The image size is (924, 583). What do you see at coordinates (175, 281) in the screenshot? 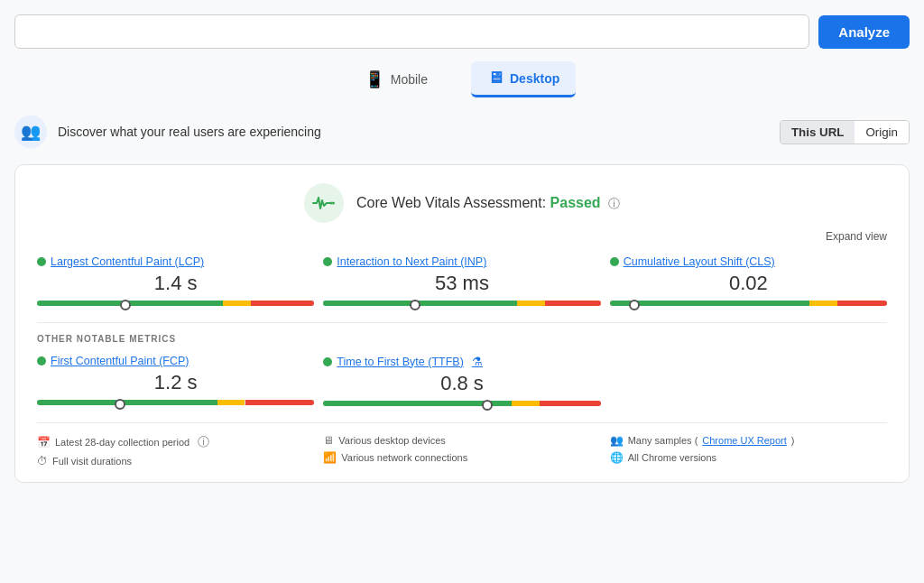
I see `metric-lcp: Largest Contentful Paint (LCP) 1.4 s` at bounding box center [175, 281].